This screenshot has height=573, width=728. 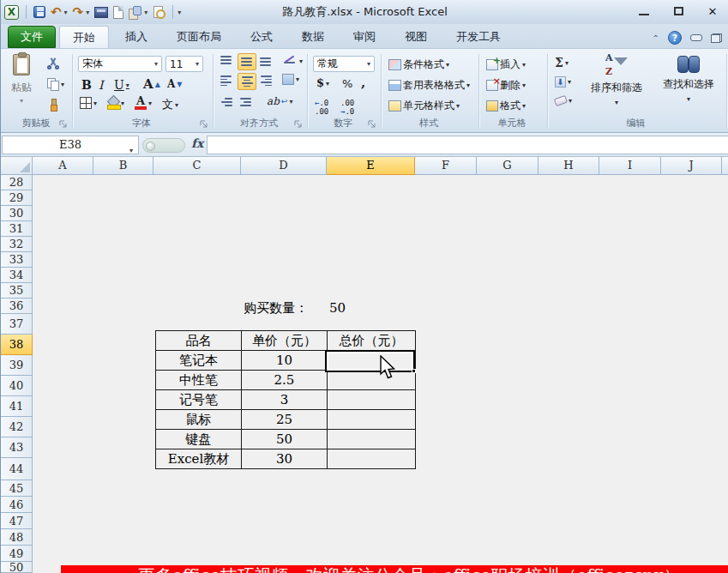 What do you see at coordinates (17, 568) in the screenshot?
I see `row-header-50: 50` at bounding box center [17, 568].